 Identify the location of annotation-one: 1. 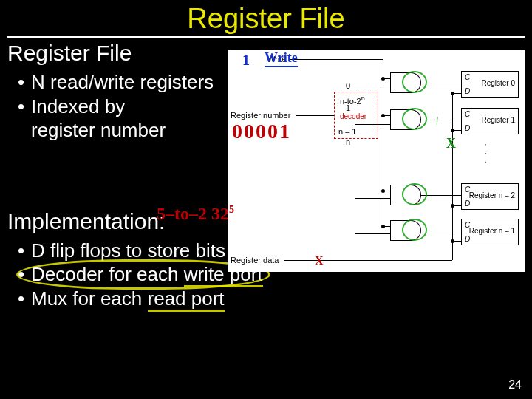
(246, 61).